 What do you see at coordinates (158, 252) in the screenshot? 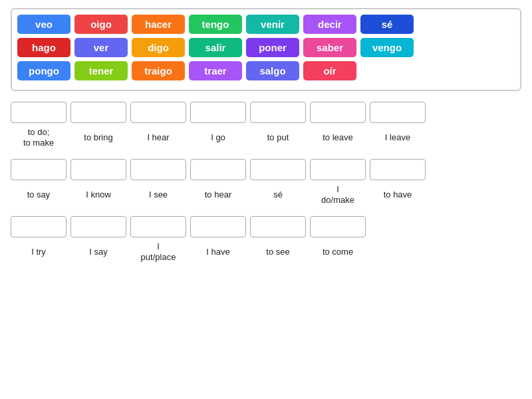
I see `label-cell-2-2: Iput/place` at bounding box center [158, 252].